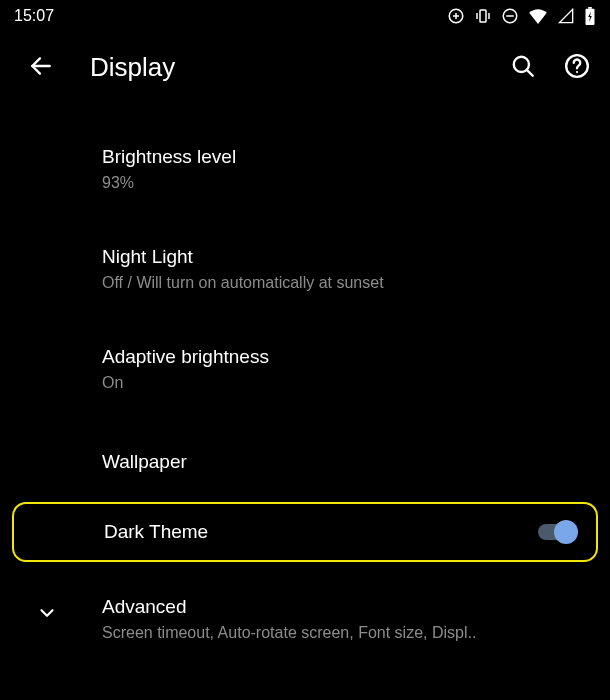 This screenshot has width=610, height=700. Describe the element at coordinates (344, 383) in the screenshot. I see `setting-subtitle: On` at that location.